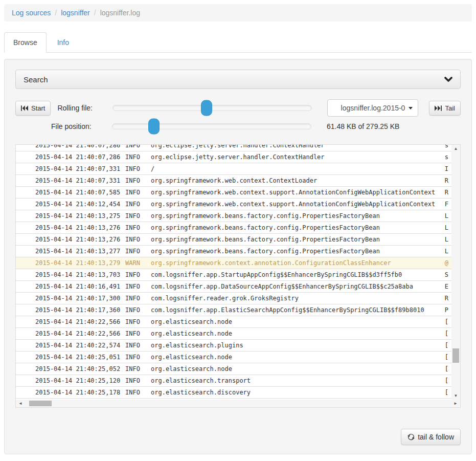 Image resolution: width=476 pixels, height=461 pixels. What do you see at coordinates (234, 357) in the screenshot?
I see `log-row: 2015-04-14 21:40:25,051 INFO org.elastic…` at bounding box center [234, 357].